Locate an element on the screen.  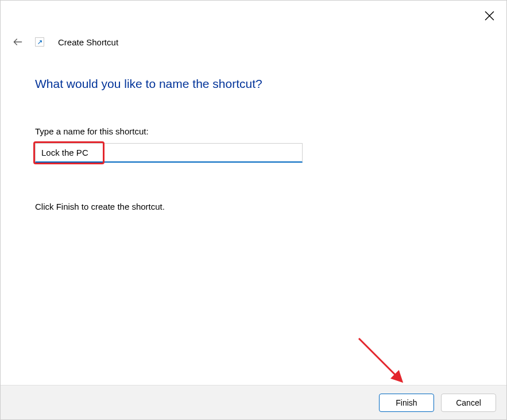
header-row: Create Shortcut is located at coordinates (64, 42).